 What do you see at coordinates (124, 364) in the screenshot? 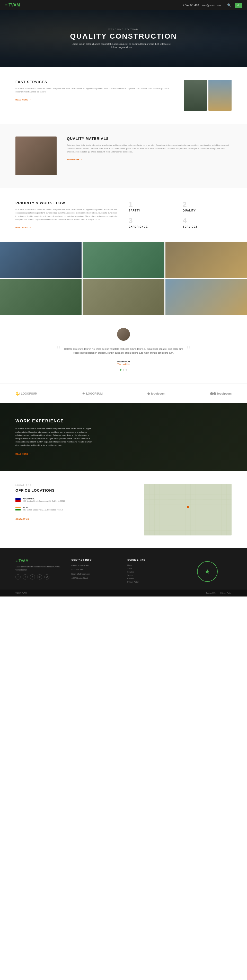
I see `testimonial-role: Title - subtitle` at bounding box center [124, 364].